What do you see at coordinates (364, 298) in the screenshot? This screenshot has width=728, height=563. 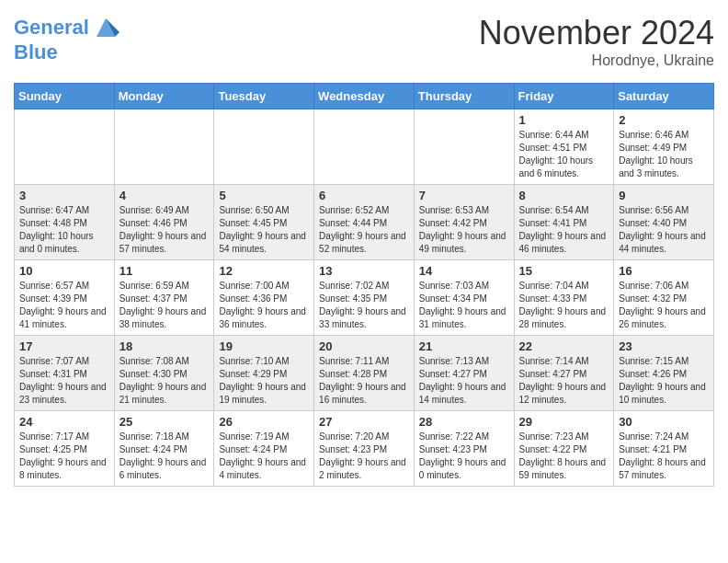 I see `calendar-week-row: 10Sunrise: 6:57 AMSunset: 4:39 PMDayligh…` at bounding box center [364, 298].